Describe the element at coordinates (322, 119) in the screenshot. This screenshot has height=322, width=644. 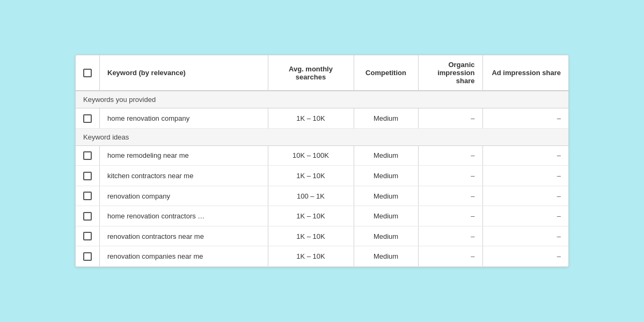
I see `table-row: home renovation company1K – 10KMedium––` at that location.